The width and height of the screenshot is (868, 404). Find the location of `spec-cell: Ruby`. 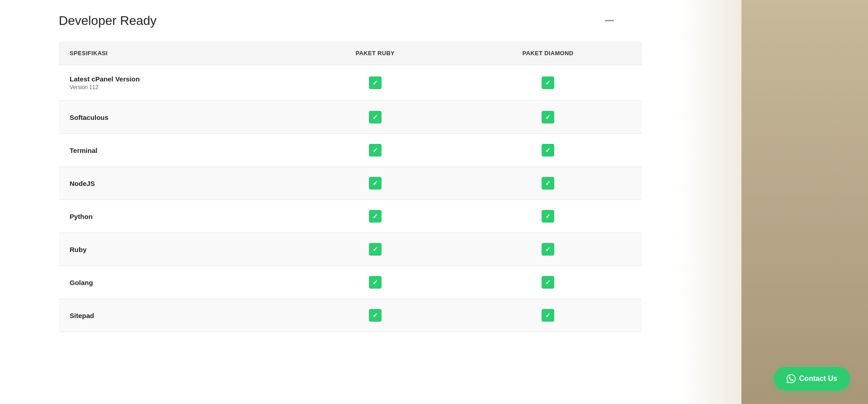

spec-cell: Ruby is located at coordinates (178, 250).